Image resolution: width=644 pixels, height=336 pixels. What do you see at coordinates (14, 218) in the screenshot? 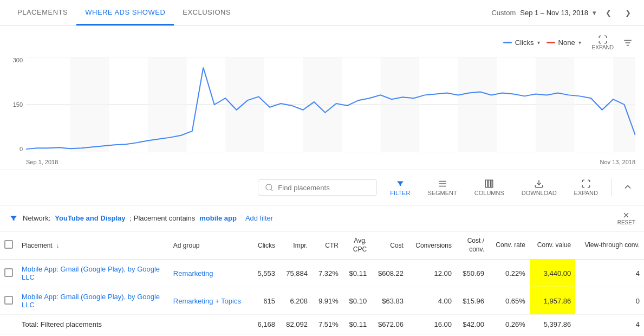
I see `filter-bar-icon` at bounding box center [14, 218].